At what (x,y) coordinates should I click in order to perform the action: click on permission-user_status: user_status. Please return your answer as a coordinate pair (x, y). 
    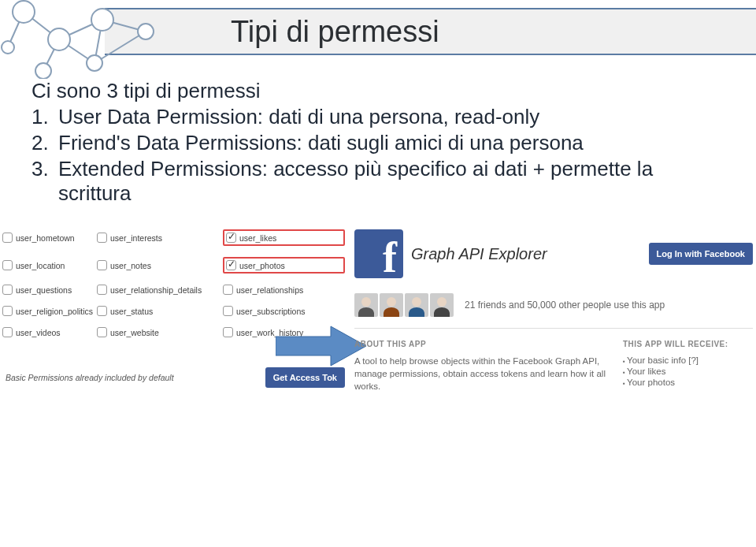
    Looking at the image, I should click on (160, 311).